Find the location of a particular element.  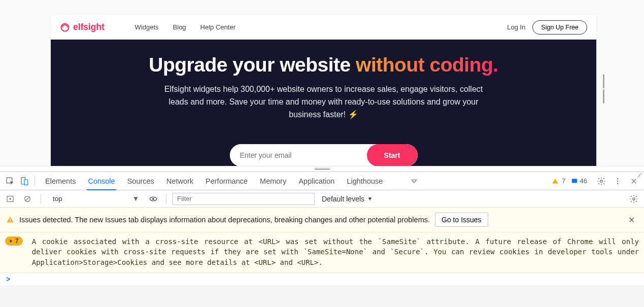

badge-number: 7 is located at coordinates (17, 241).